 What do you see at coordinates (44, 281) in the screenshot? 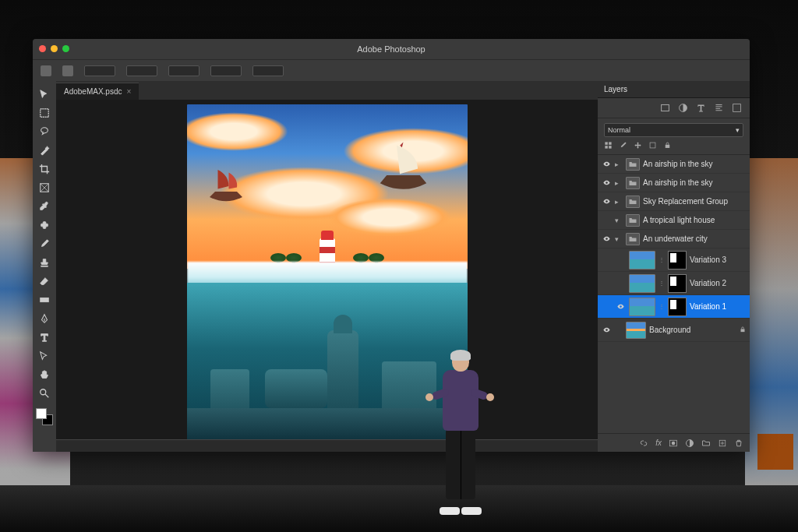
I see `eraser-tool` at bounding box center [44, 281].